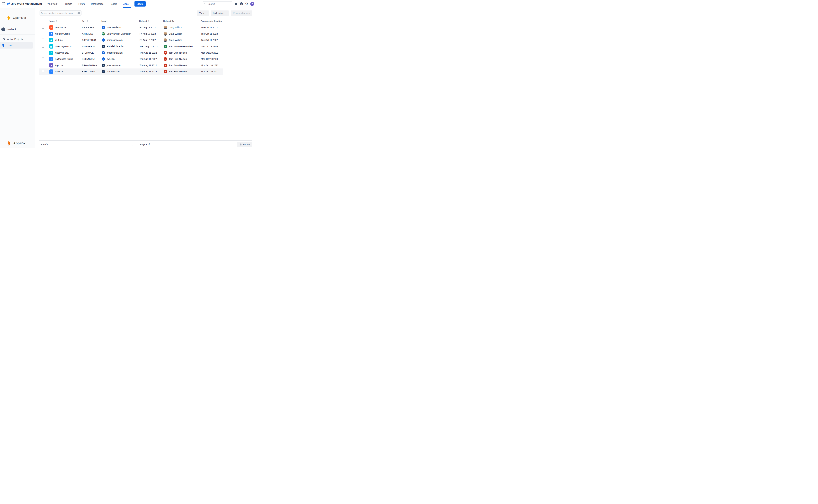  What do you see at coordinates (219, 4) in the screenshot?
I see `global-search-input` at bounding box center [219, 4].